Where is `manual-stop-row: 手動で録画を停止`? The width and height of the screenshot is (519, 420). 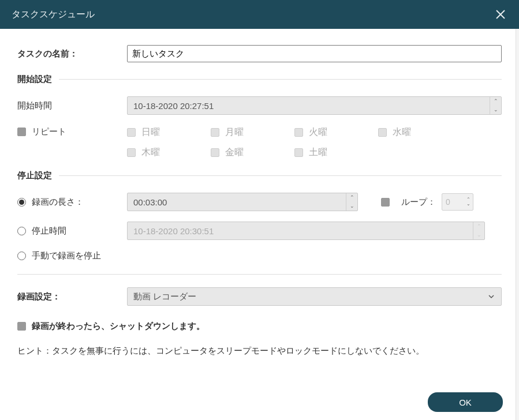 manual-stop-row: 手動で録画を停止 is located at coordinates (260, 256).